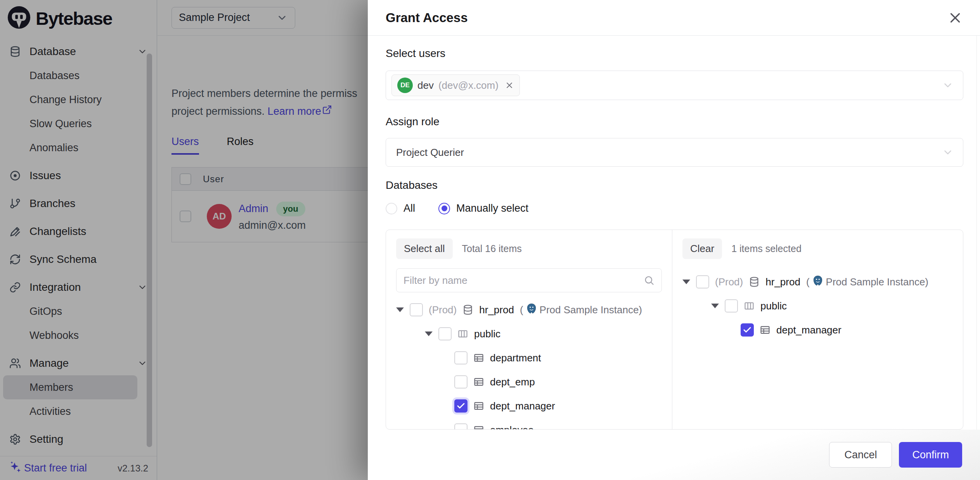 The image size is (980, 480). I want to click on total-items-label: Total 16 items, so click(492, 249).